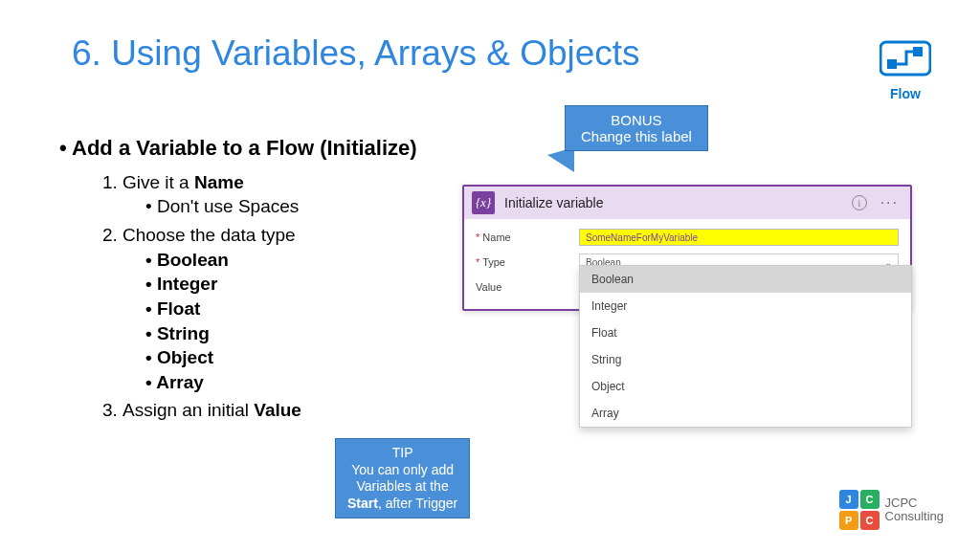  What do you see at coordinates (188, 409) in the screenshot?
I see `step-3-pre: Assign an initial` at bounding box center [188, 409].